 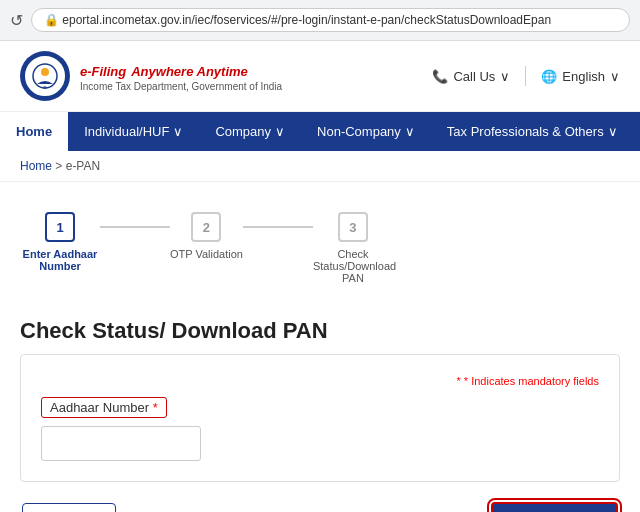 I want to click on nav-company: Company ∨, so click(x=250, y=132).